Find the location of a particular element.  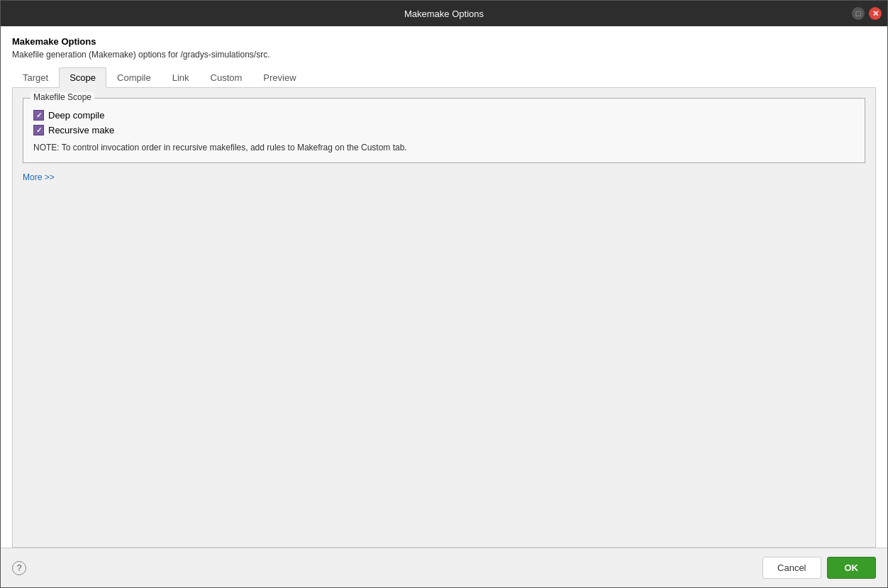

deep-compile-checkbox is located at coordinates (38, 115).